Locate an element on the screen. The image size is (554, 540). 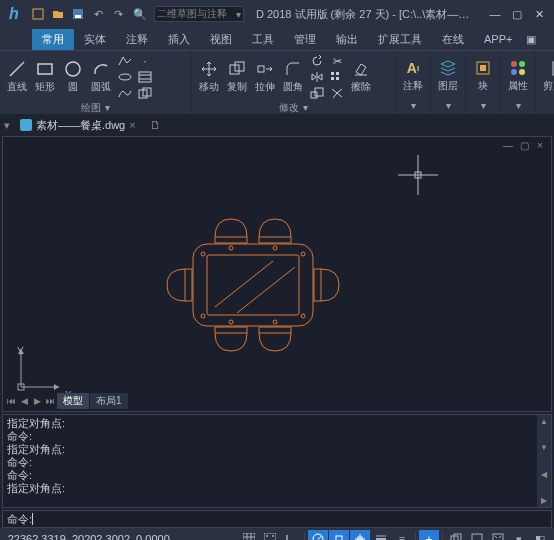
ortho-icon is located at coordinates (291, 535).